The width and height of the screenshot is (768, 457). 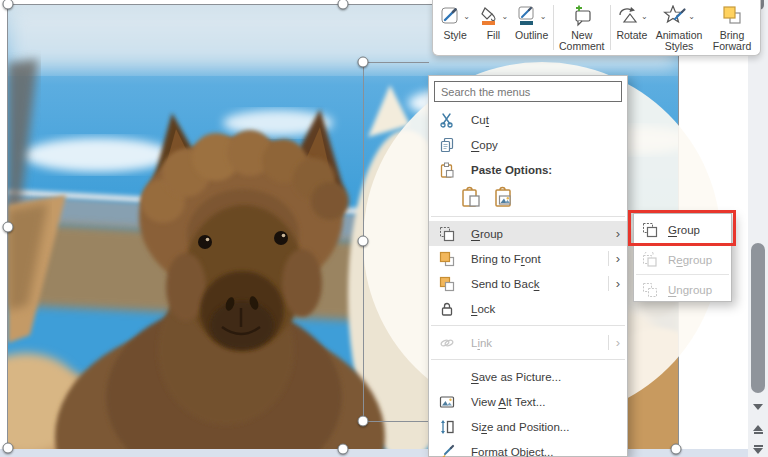 What do you see at coordinates (682, 260) in the screenshot?
I see `submenu-item-regroup: Regroup` at bounding box center [682, 260].